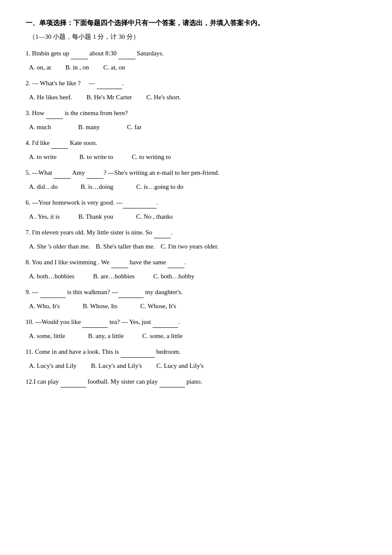  I want to click on option-4b: B. to write to, so click(96, 157).